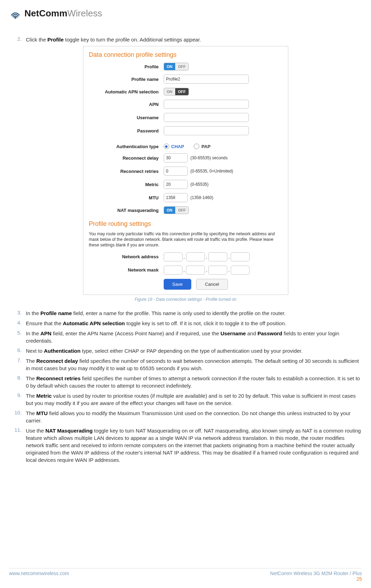 The image size is (371, 588). I want to click on auth-pap-radio: PAP, so click(202, 146).